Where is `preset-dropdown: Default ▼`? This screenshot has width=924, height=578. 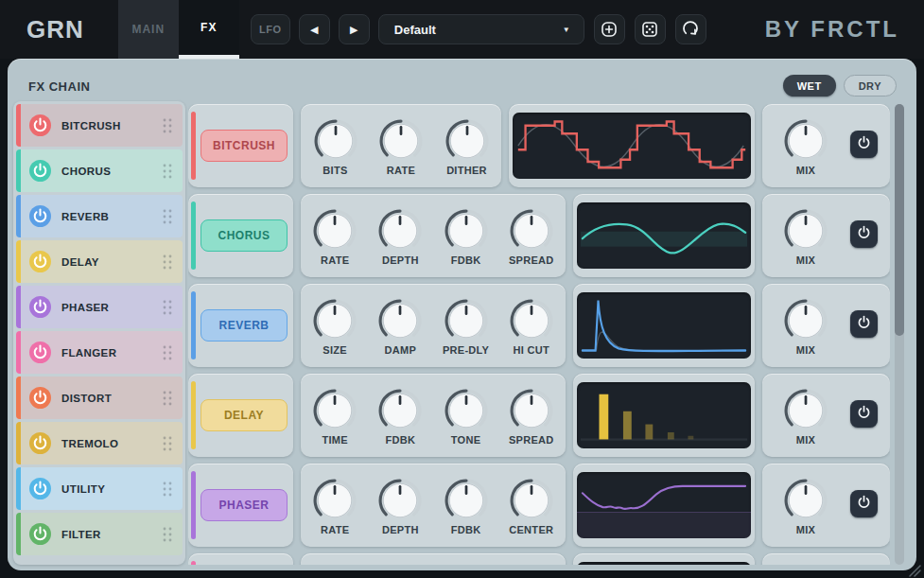 preset-dropdown: Default ▼ is located at coordinates (481, 29).